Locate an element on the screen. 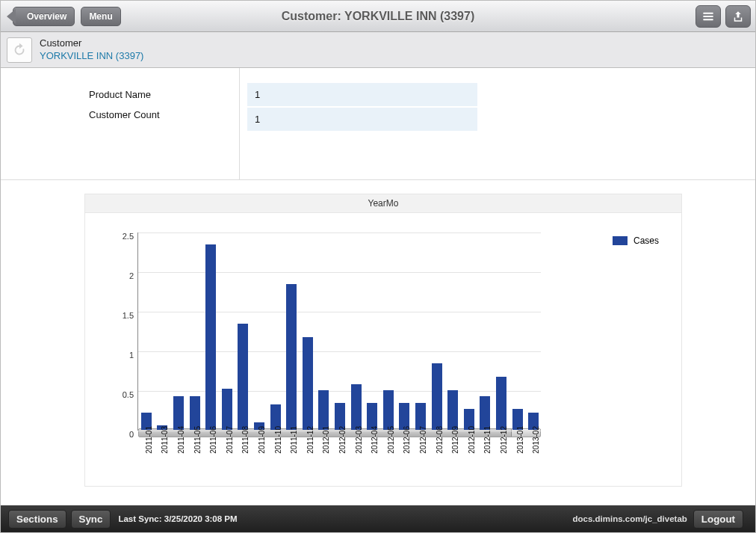 The image size is (756, 533). menu-button: Menu is located at coordinates (100, 16).